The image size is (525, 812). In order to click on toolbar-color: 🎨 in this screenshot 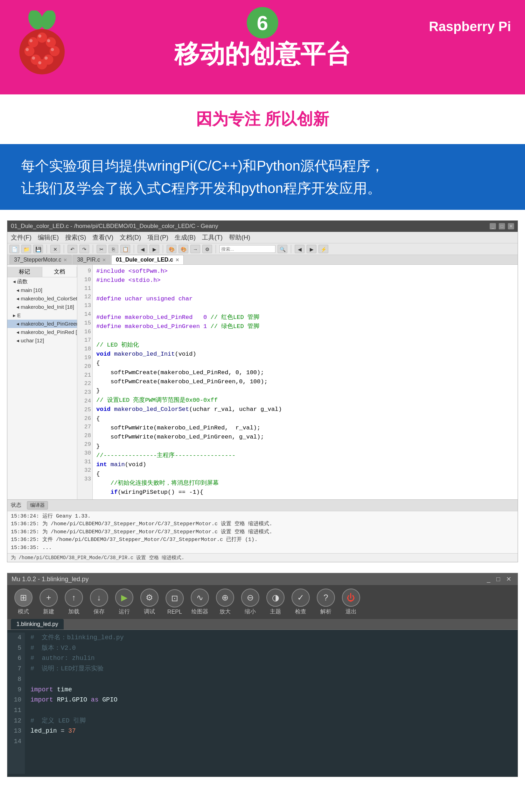, I will do `click(172, 249)`.